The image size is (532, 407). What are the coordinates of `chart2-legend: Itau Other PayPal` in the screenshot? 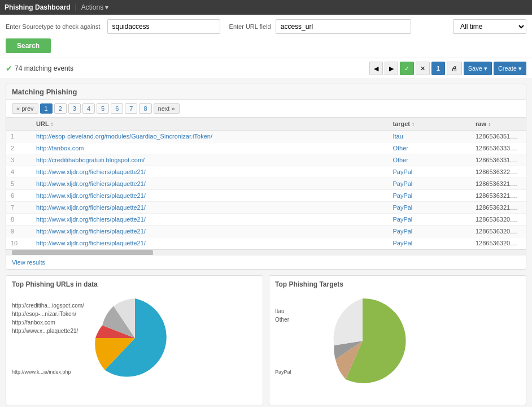 It's located at (292, 341).